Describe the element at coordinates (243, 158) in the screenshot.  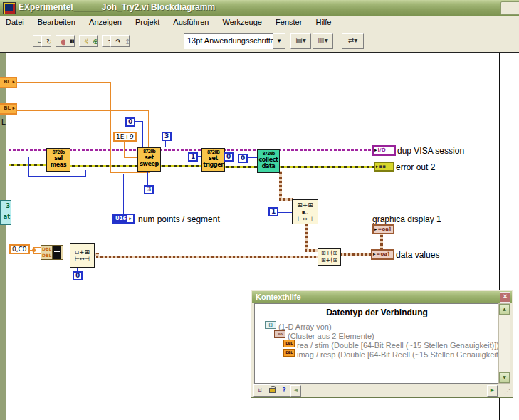
I see `constant-0c: 0` at that location.